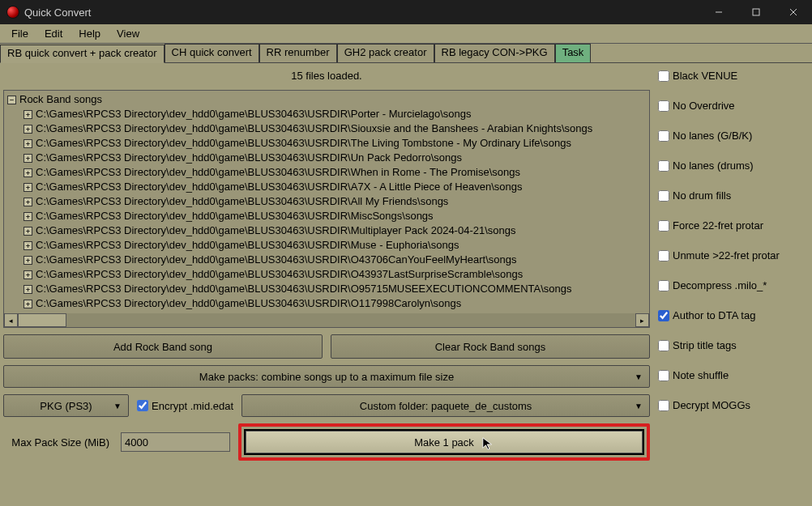 This screenshot has height=506, width=812. What do you see at coordinates (793, 12) in the screenshot?
I see `close-button` at bounding box center [793, 12].